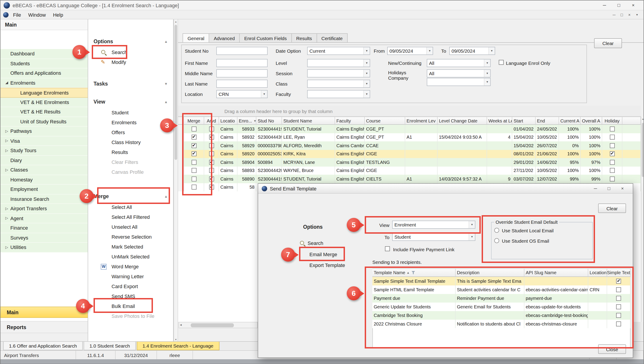 The height and width of the screenshot is (364, 644). What do you see at coordinates (181, 325) in the screenshot?
I see `scroll-left-icon: ◂` at bounding box center [181, 325].